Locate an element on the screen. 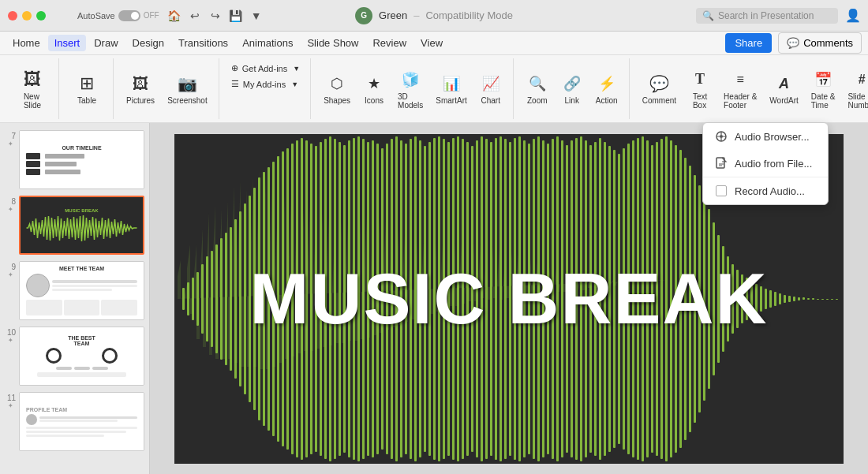 This screenshot has height=474, width=868. more-icon: ▼ is located at coordinates (256, 16).